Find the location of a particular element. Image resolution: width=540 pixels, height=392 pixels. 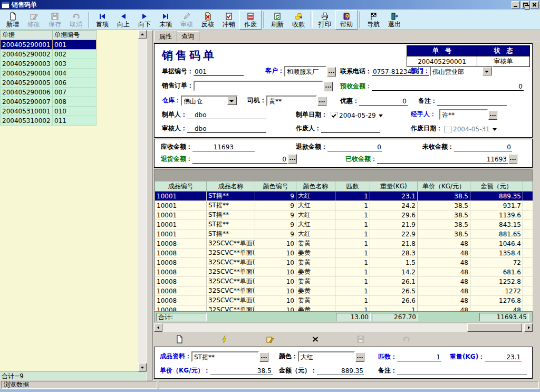

price-field: 38.5 is located at coordinates (242, 371).